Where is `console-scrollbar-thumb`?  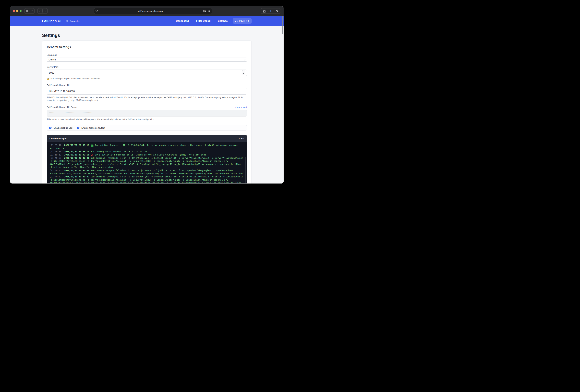 console-scrollbar-thumb is located at coordinates (246, 170).